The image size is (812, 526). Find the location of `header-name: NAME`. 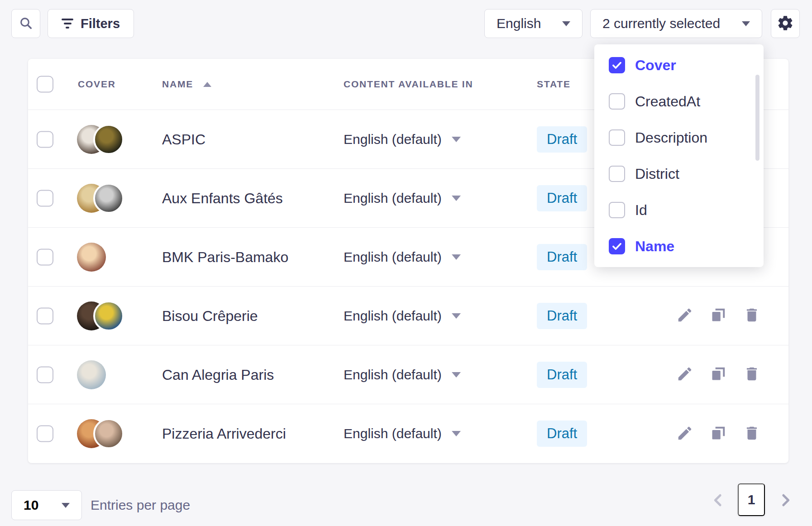

header-name: NAME is located at coordinates (186, 84).